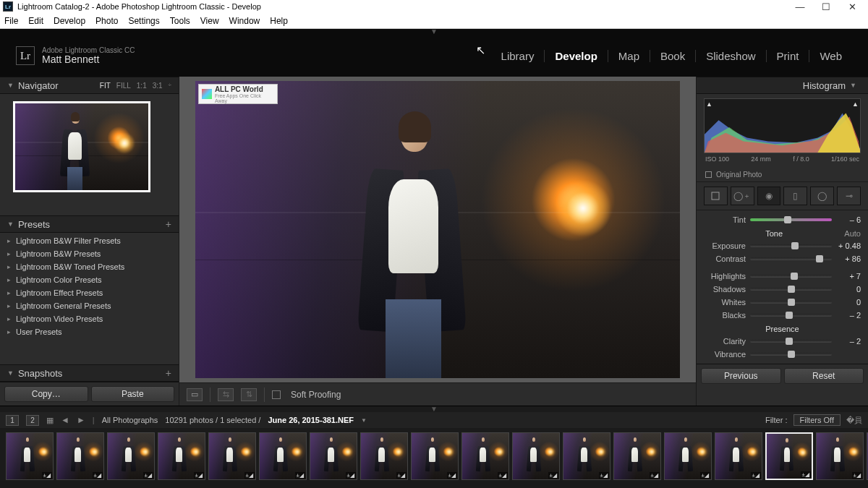 This screenshot has width=868, height=488. What do you see at coordinates (195, 395) in the screenshot?
I see `loupe-view-icon: ▭` at bounding box center [195, 395].